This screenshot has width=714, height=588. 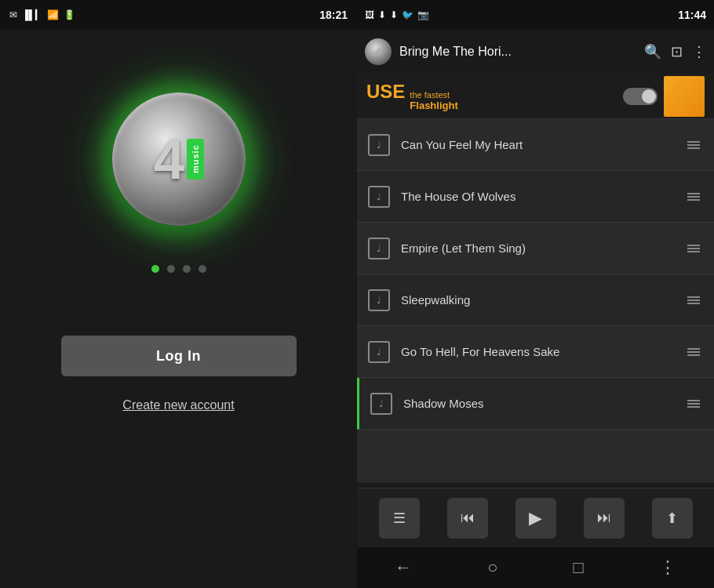 What do you see at coordinates (382, 15) in the screenshot?
I see `download1-icon: ⬇` at bounding box center [382, 15].